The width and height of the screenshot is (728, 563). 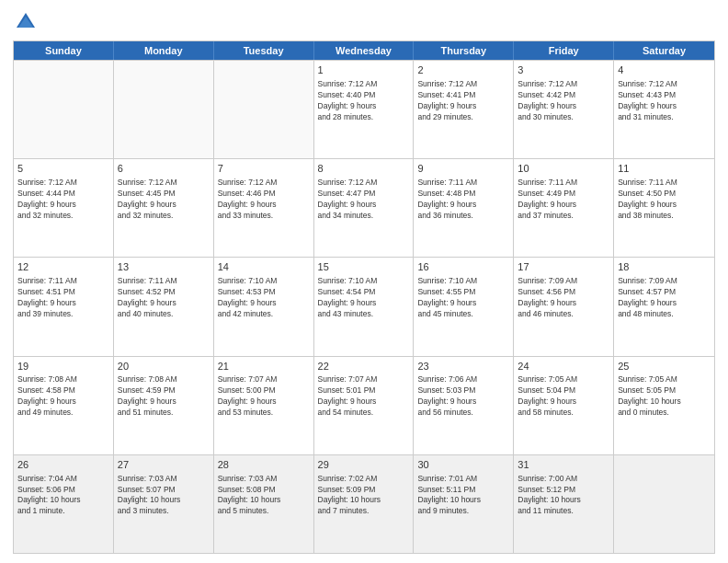 I want to click on day-number: 3, so click(x=563, y=70).